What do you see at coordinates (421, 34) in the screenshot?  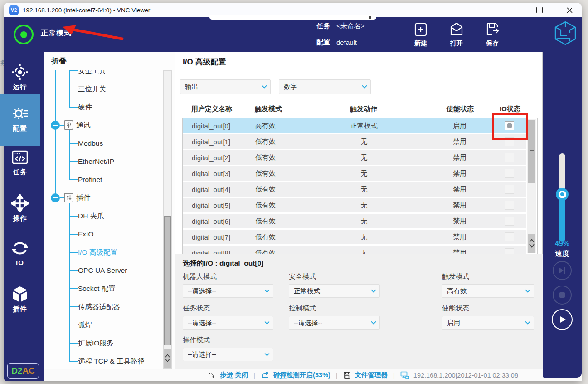 I see `new-button: 新建` at bounding box center [421, 34].